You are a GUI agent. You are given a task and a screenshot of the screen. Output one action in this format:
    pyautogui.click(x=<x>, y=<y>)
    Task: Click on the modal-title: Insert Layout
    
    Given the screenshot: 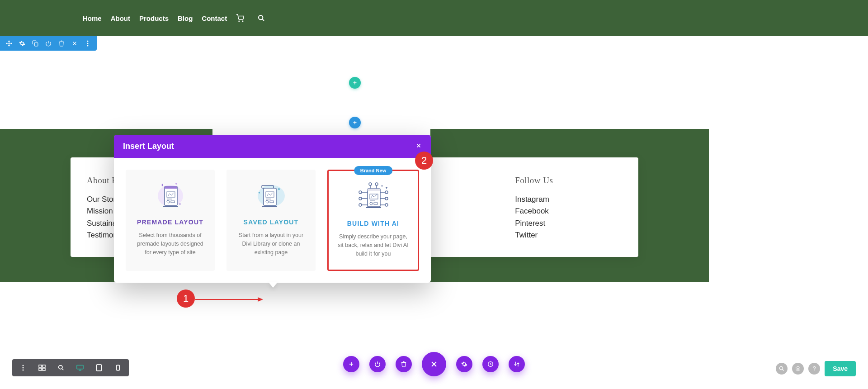 What is the action you would take?
    pyautogui.click(x=148, y=147)
    